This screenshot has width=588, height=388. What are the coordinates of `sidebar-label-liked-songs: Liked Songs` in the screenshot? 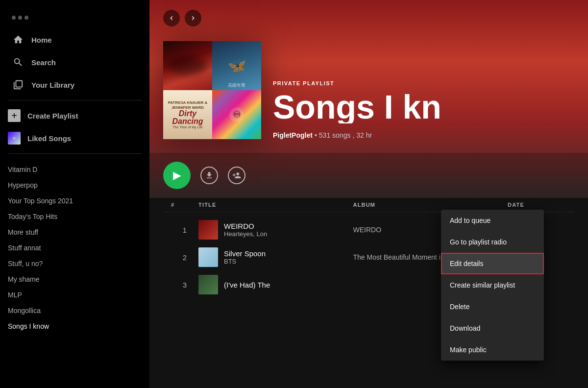 It's located at (49, 138).